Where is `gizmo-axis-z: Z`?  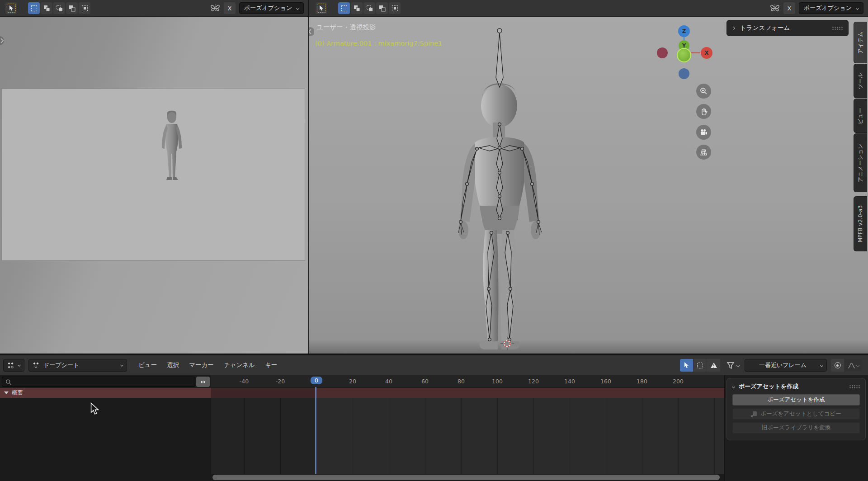 gizmo-axis-z: Z is located at coordinates (684, 31).